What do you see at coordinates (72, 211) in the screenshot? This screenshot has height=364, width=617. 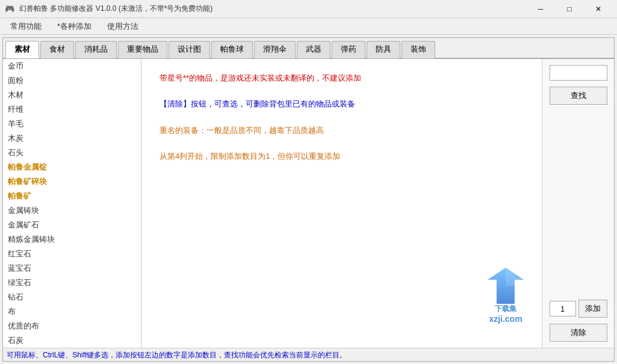 I see `list-item: 金属铸块` at bounding box center [72, 211].